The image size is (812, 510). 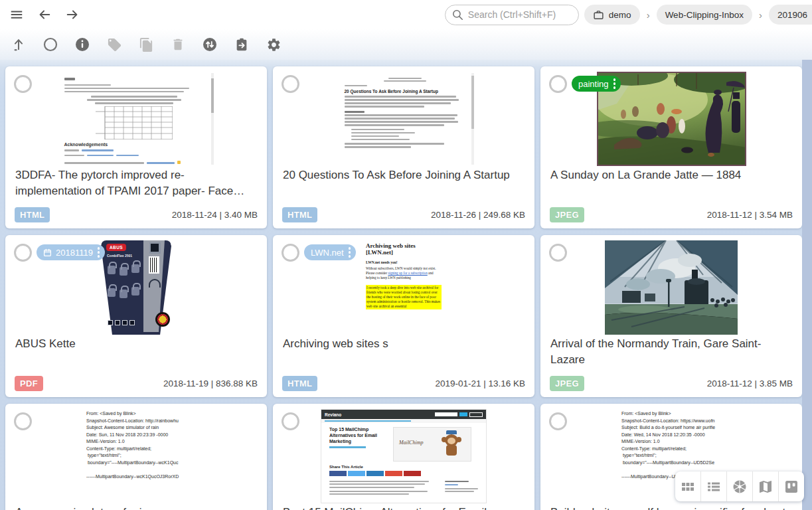 What do you see at coordinates (671, 352) in the screenshot?
I see `card-title: Arrival of the Normandy Train, Gare Sain…` at bounding box center [671, 352].